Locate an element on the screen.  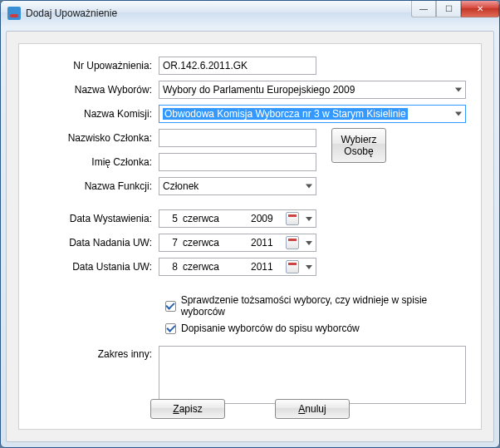
funkcja-combo: Członek is located at coordinates (238, 186).